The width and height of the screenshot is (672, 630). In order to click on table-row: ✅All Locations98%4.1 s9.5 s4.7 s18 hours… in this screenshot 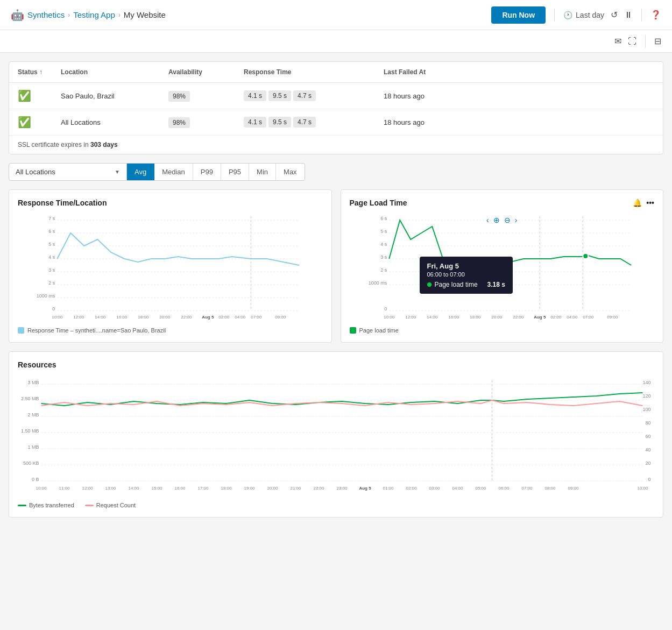, I will do `click(336, 123)`.